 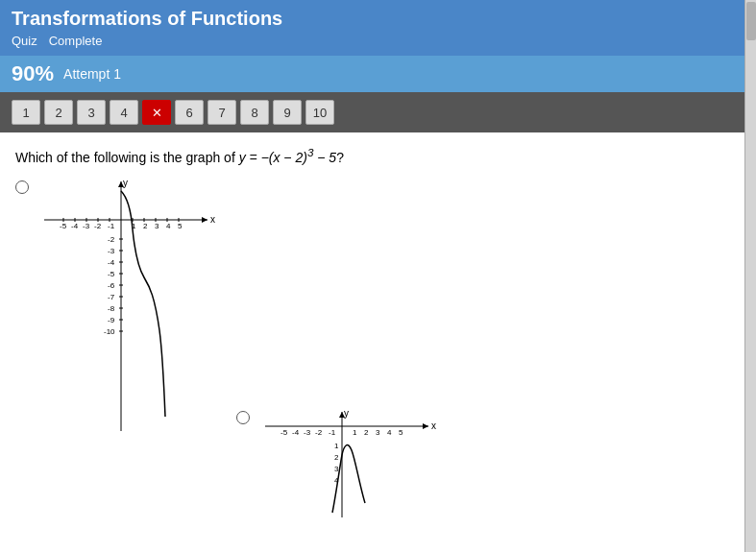 What do you see at coordinates (378, 74) in the screenshot?
I see `score-bar: 90% Attempt 1` at bounding box center [378, 74].